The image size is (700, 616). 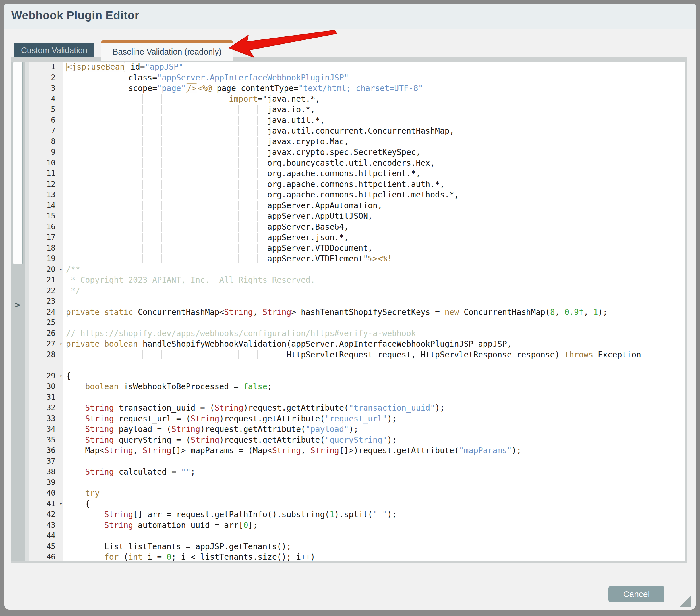 What do you see at coordinates (46, 408) in the screenshot?
I see `line-number: 32` at bounding box center [46, 408].